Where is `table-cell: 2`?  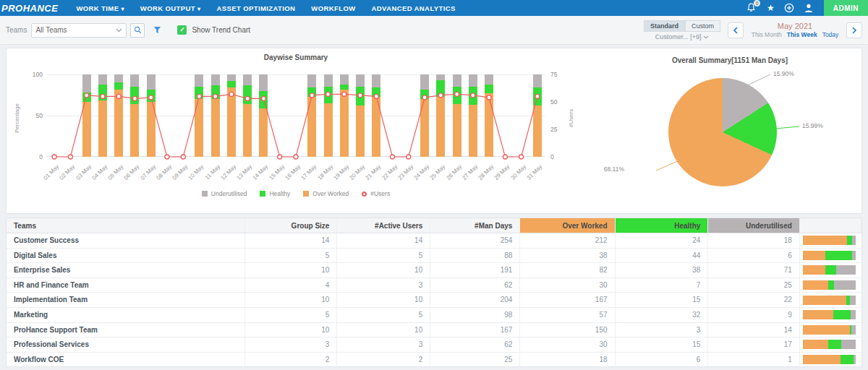
table-cell: 2 is located at coordinates (292, 360).